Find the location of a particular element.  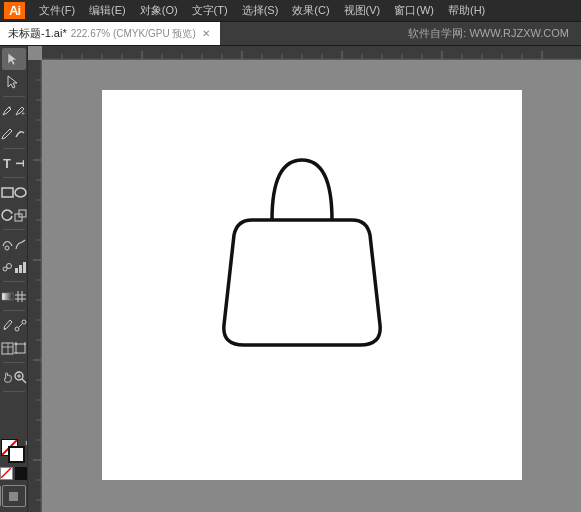

stroke-color is located at coordinates (16, 454).